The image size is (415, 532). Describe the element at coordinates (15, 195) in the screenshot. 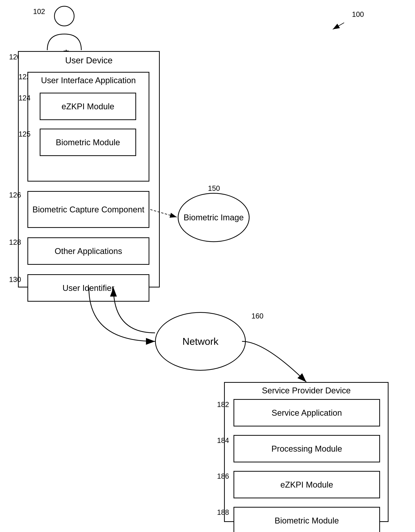

I see `ref-label-126: 126` at that location.